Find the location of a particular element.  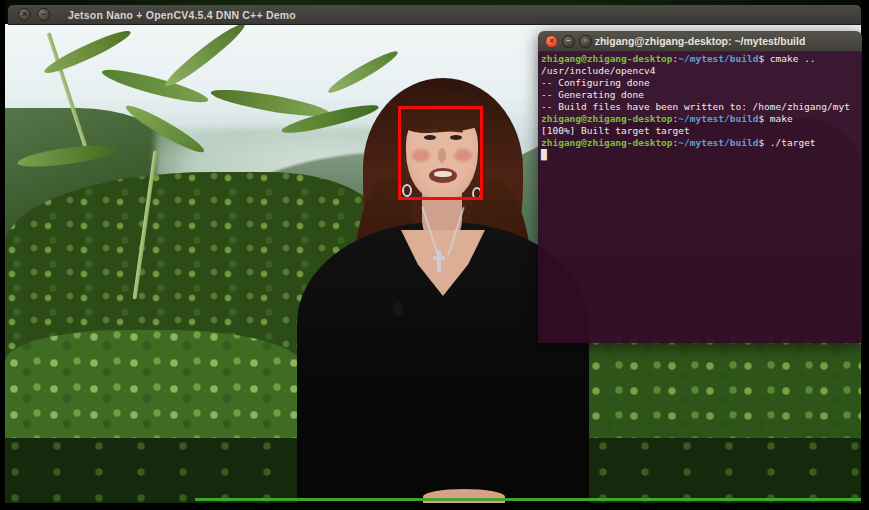

terminal-cursor: █ is located at coordinates (700, 155).